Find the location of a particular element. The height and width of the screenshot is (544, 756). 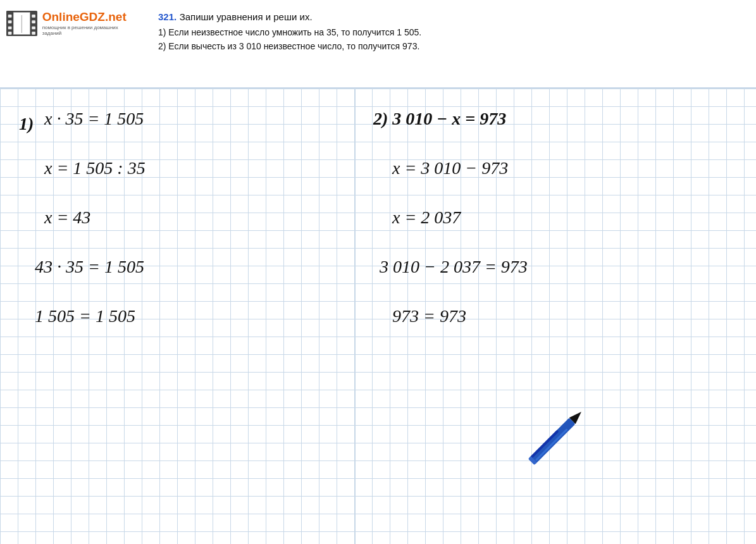

column-divider is located at coordinates (355, 316).